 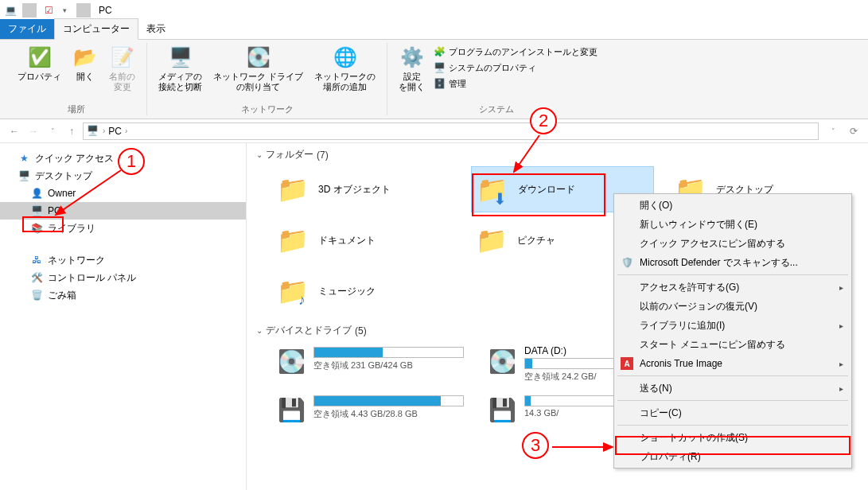 I want to click on back-button: ←, so click(x=14, y=131).